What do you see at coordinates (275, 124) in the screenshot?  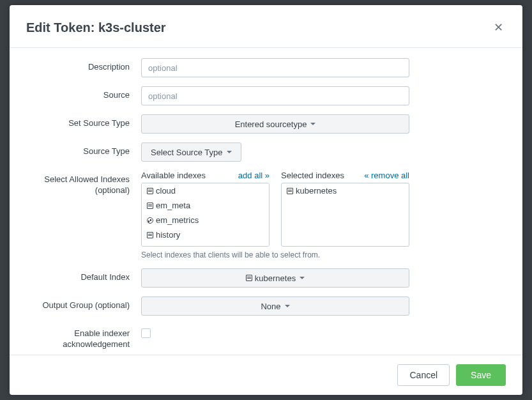 I see `set-source-type-picker: Entered sourcetype` at bounding box center [275, 124].